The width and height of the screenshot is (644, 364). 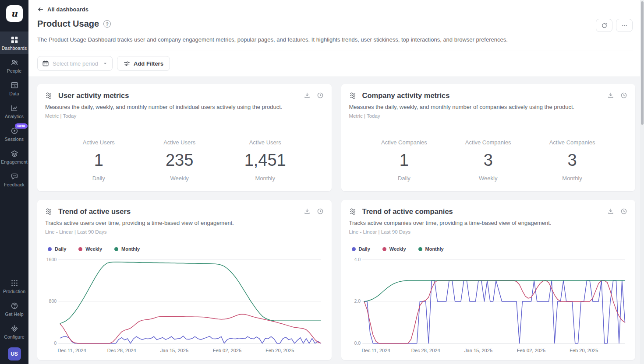 What do you see at coordinates (14, 14) in the screenshot?
I see `app-logo: u` at bounding box center [14, 14].